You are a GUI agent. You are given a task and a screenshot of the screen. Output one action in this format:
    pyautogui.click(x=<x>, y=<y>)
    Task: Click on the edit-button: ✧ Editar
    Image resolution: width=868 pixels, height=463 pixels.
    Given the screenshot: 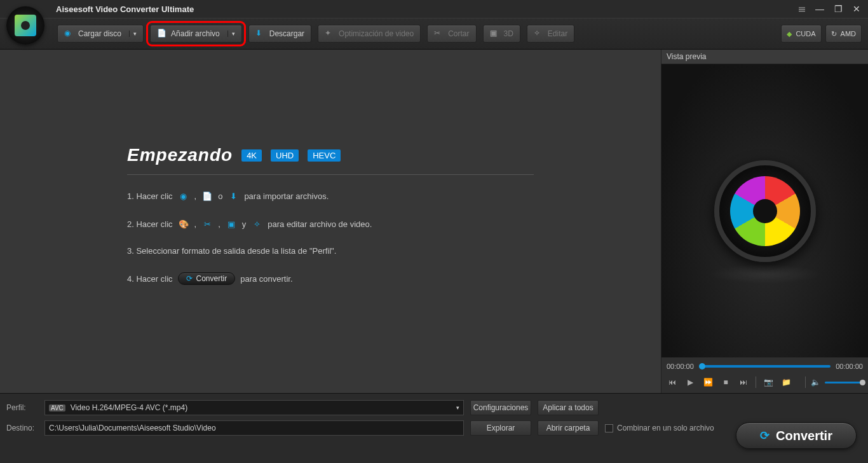 What is the action you would take?
    pyautogui.click(x=550, y=34)
    